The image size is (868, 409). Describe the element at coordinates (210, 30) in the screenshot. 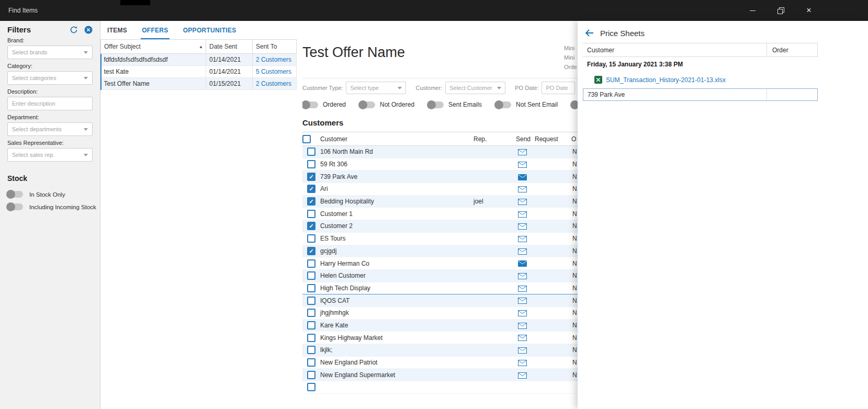

I see `tab-opportunities: OPPORTUNITIES` at that location.